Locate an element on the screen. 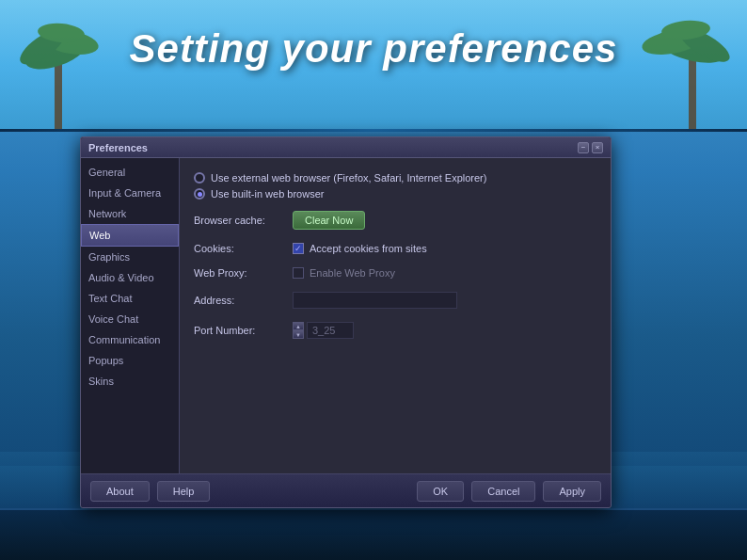 The width and height of the screenshot is (747, 560). port-number-row: Port Number: ▲ ▼ is located at coordinates (395, 330).